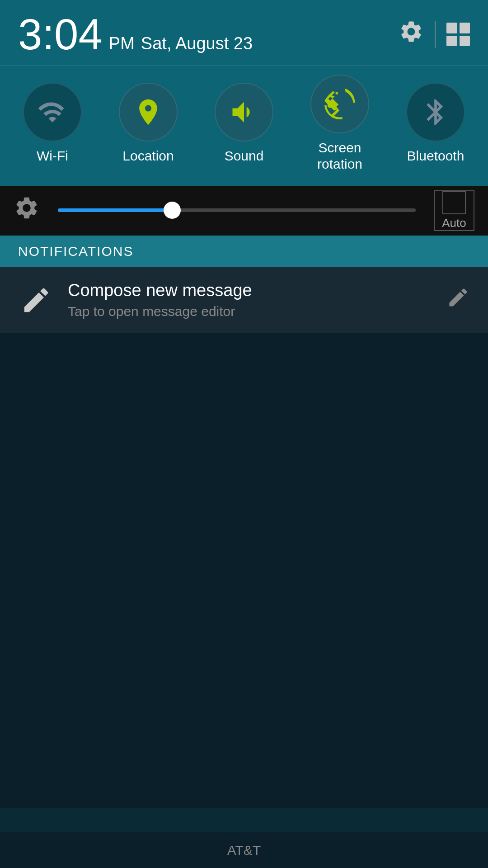 The image size is (488, 868). I want to click on clock-date: Sat, August 23, so click(197, 43).